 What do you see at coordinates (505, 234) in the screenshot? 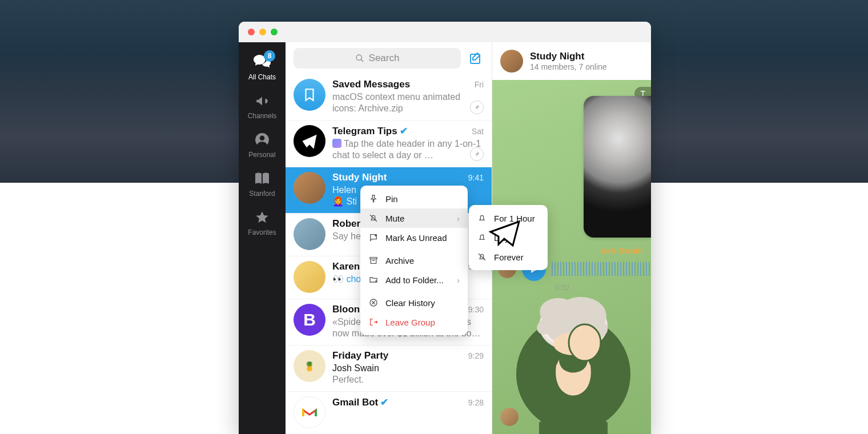
I see `cursor-icon` at bounding box center [505, 234].